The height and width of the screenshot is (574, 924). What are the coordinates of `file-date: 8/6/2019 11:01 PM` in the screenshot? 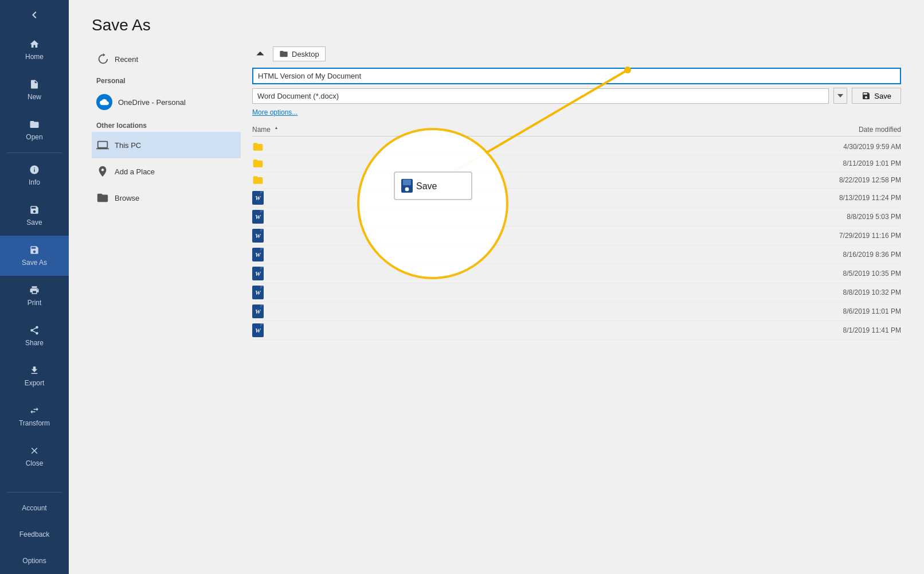 It's located at (849, 311).